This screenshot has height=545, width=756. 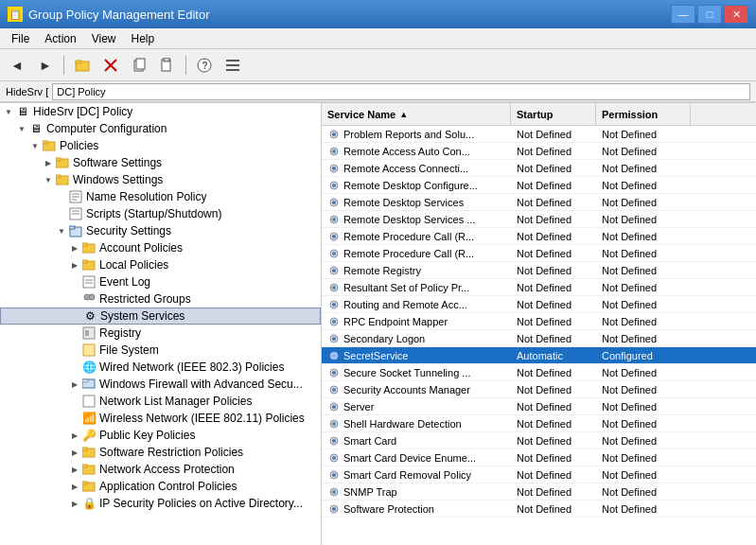 I want to click on col-header-name: Service Name ▲, so click(x=416, y=114).